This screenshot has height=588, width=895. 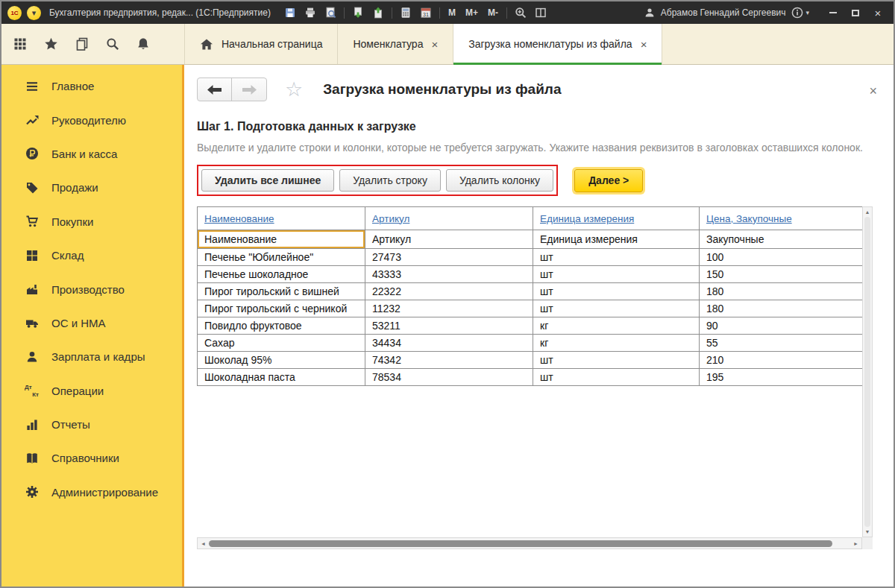 I want to click on table-cell: 100, so click(x=782, y=258).